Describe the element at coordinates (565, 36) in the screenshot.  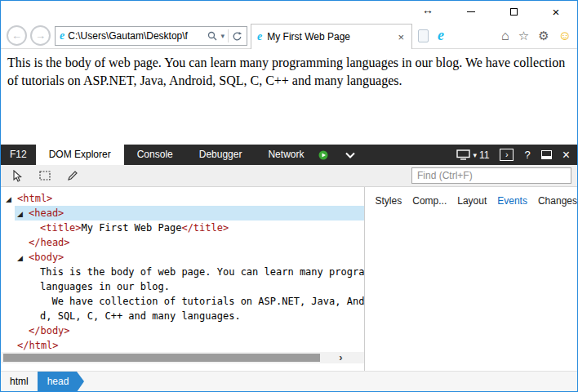
I see `feedback-smiley-button: ☺` at that location.